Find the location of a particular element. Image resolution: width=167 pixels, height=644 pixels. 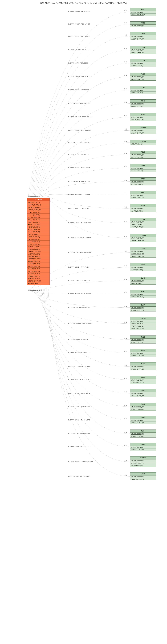

green-row: KTGRD [CHAR (2)] is located at coordinates (143, 310).